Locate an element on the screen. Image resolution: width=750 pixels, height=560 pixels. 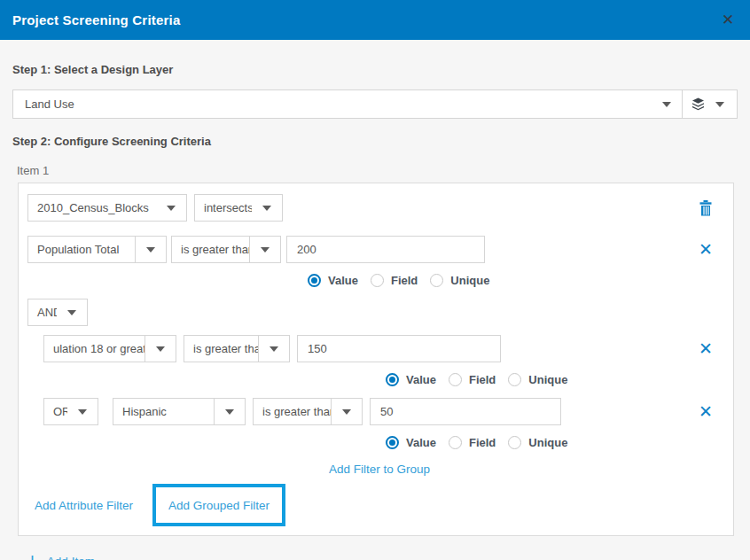
filter3-input-type-radios: Value Field Unique is located at coordinates (551, 442).